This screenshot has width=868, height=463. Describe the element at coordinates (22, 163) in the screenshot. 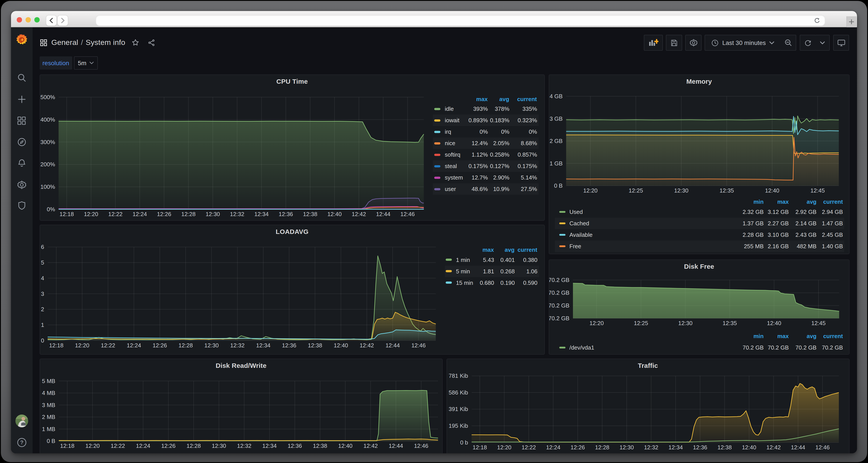

I see `sidebar-item-alerting` at that location.